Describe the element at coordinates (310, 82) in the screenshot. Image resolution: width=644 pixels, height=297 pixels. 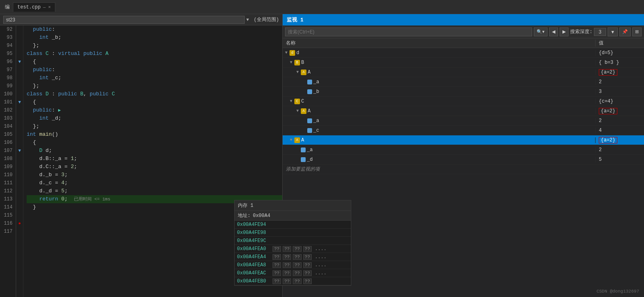
I see `field-icon-B-A-a` at that location.